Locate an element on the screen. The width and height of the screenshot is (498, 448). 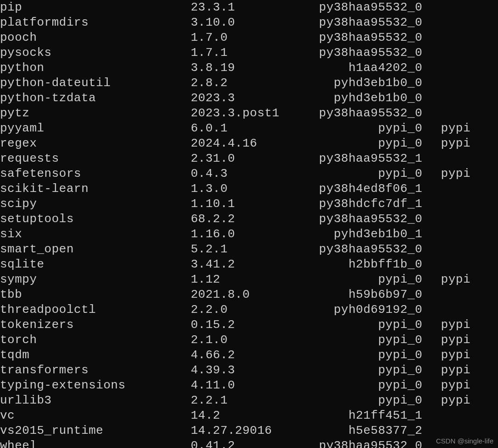
package-version: 1.3.0 is located at coordinates (243, 189).